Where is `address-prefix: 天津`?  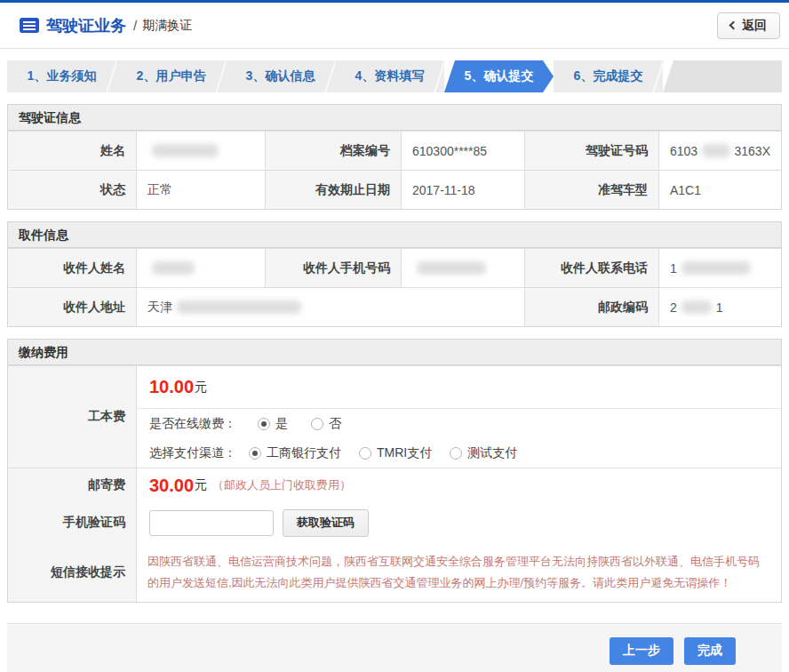
address-prefix: 天津 is located at coordinates (160, 308).